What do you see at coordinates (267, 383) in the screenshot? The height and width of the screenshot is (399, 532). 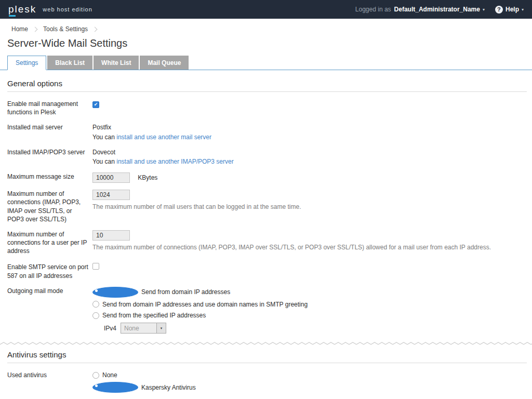 I see `form-row-used-antivirus: Used antivirus None Kaspersky Antivirus` at bounding box center [267, 383].